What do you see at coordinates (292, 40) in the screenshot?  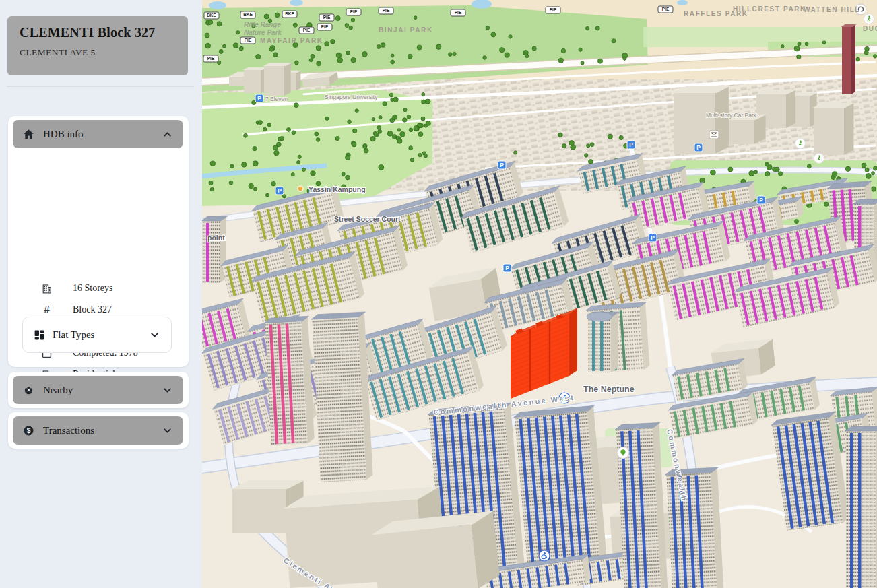 I see `map-label: MAYFAIR PARK` at bounding box center [292, 40].